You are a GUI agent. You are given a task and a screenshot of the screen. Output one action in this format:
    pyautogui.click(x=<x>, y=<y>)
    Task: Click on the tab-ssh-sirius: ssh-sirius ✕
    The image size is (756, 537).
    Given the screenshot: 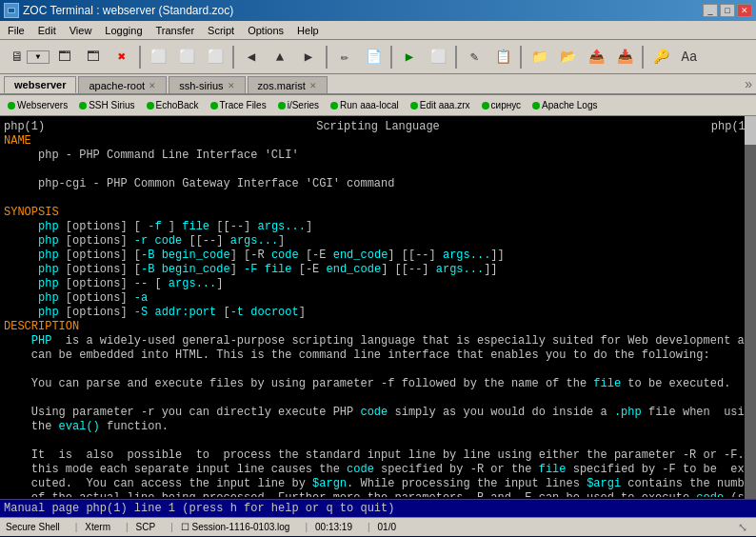 What is the action you would take?
    pyautogui.click(x=207, y=85)
    